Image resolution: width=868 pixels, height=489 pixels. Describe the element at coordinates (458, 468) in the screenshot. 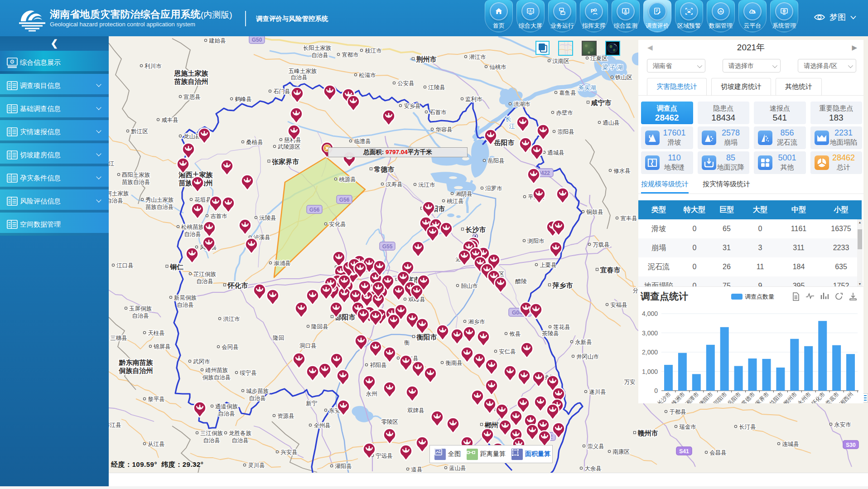

I see `svg-text: 蓝山县` at that location.